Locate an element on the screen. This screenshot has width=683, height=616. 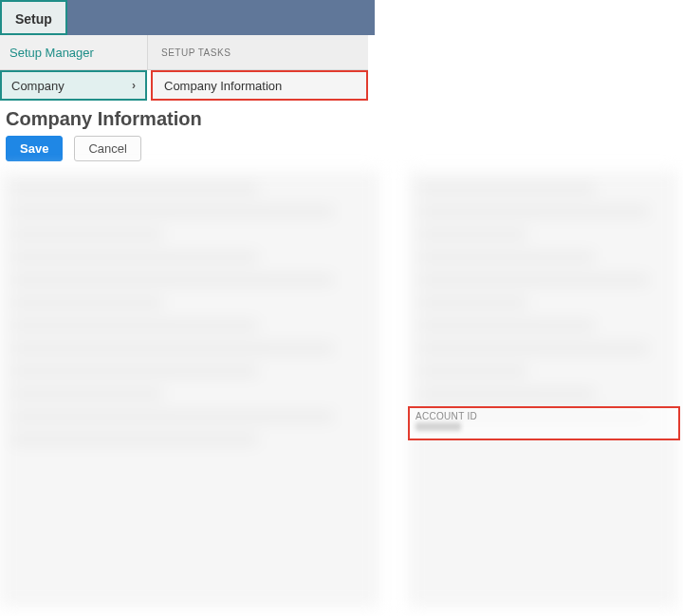
chevron-right-icon: › is located at coordinates (134, 85).